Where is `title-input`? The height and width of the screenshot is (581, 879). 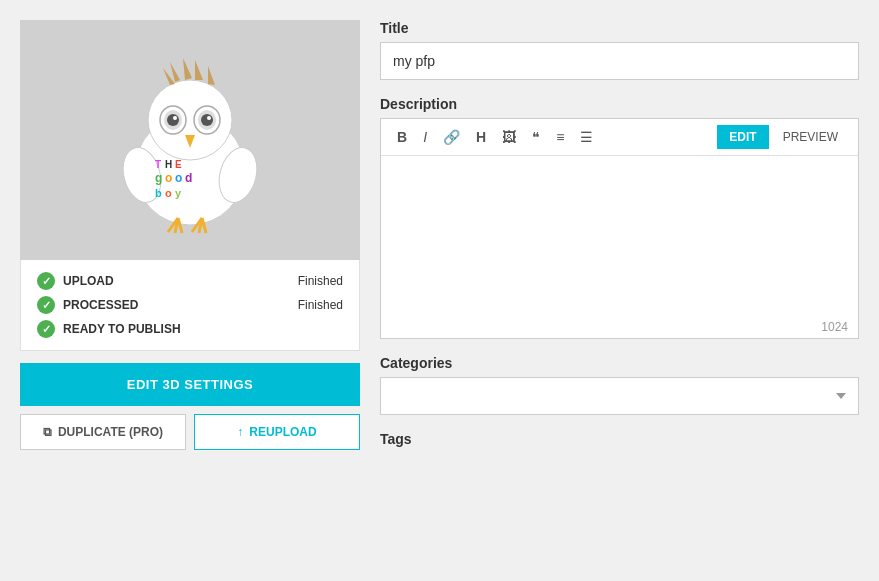
title-input is located at coordinates (620, 61).